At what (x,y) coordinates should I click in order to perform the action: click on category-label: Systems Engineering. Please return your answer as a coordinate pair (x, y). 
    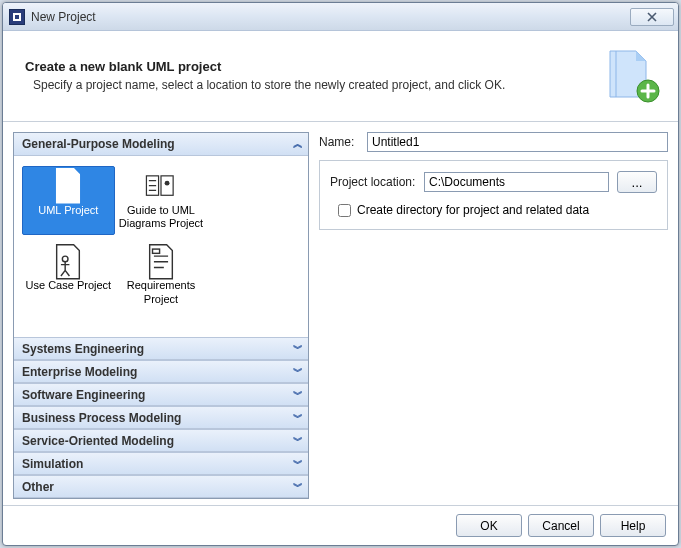
    Looking at the image, I should click on (158, 349).